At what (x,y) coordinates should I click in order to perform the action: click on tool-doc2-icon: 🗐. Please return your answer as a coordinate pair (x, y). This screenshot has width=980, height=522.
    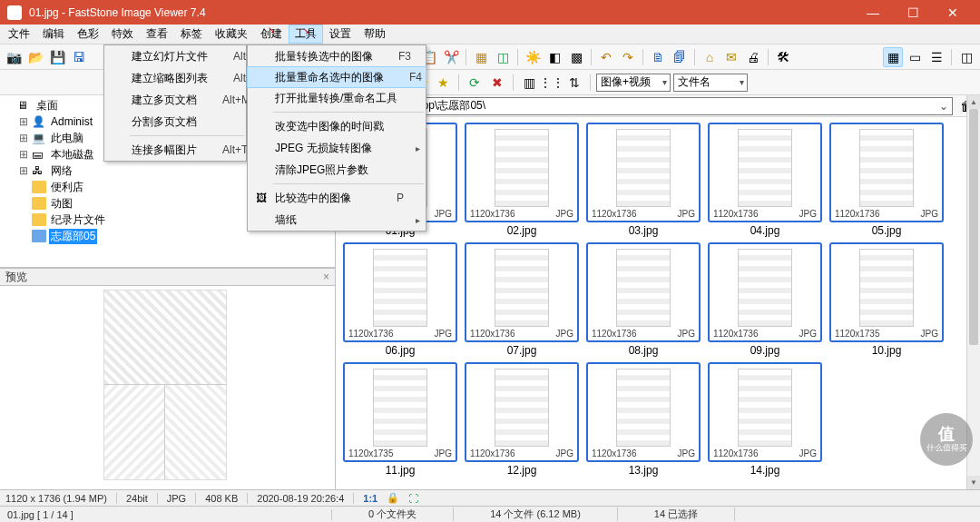
    Looking at the image, I should click on (680, 57).